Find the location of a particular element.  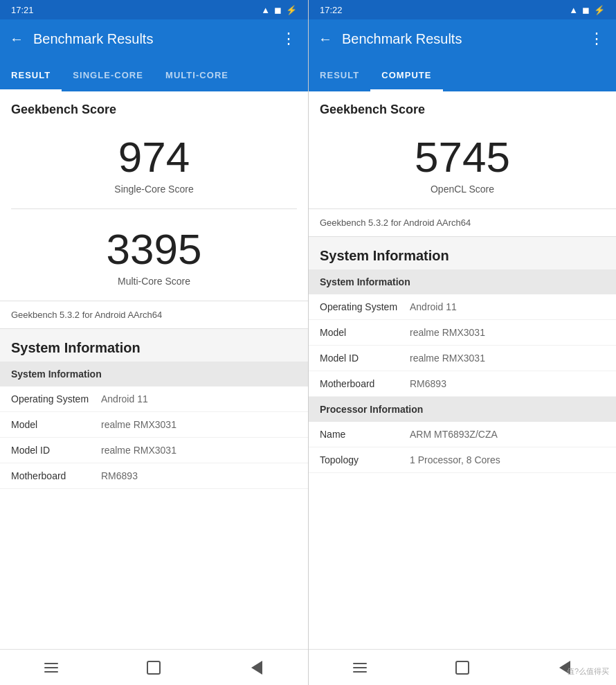

top-bar-left: ← Benchmark Results ⋮ is located at coordinates (154, 39).